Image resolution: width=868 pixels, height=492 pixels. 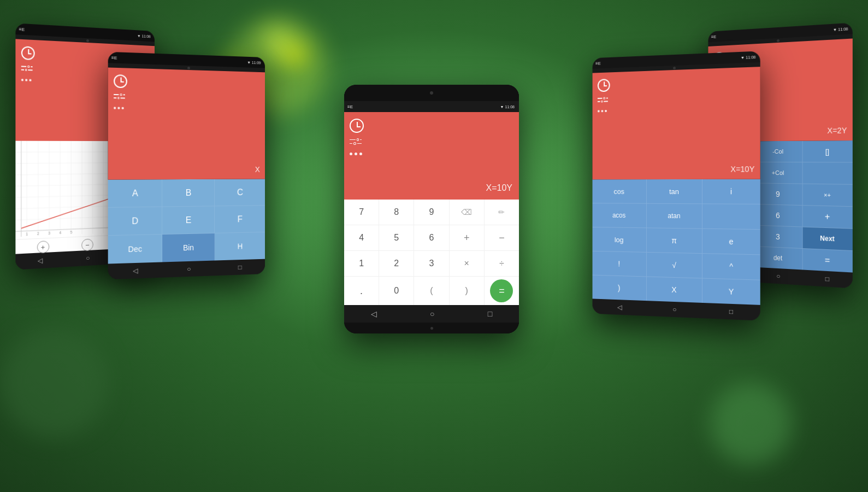 What do you see at coordinates (188, 194) in the screenshot?
I see `key-B: B` at bounding box center [188, 194].